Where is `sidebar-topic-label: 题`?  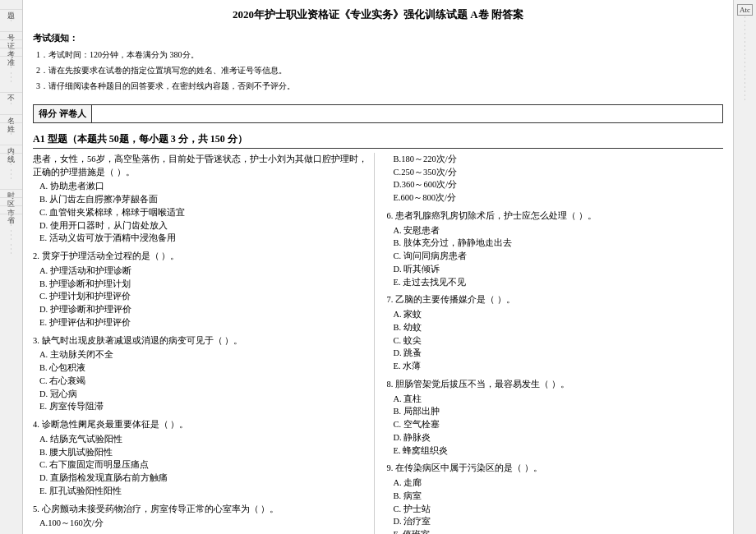 sidebar-topic-label: 题 is located at coordinates (12, 7).